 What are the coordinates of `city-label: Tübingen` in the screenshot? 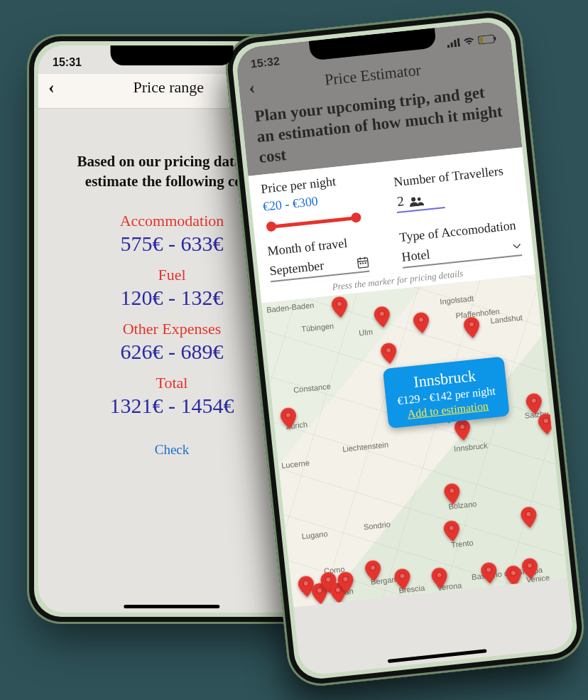 It's located at (318, 328).